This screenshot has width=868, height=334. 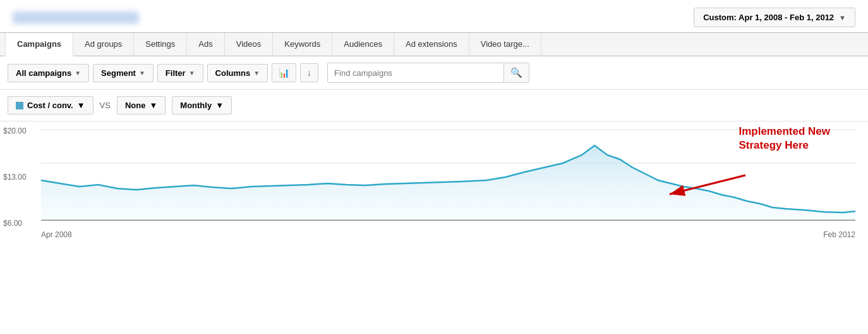 What do you see at coordinates (123, 73) in the screenshot?
I see `segment-dropdown: Segment ▼` at bounding box center [123, 73].